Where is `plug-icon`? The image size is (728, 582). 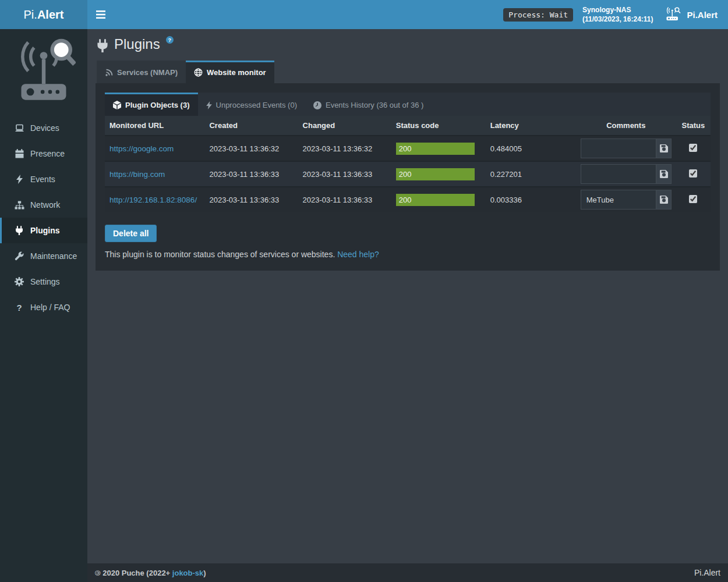 plug-icon is located at coordinates (19, 230).